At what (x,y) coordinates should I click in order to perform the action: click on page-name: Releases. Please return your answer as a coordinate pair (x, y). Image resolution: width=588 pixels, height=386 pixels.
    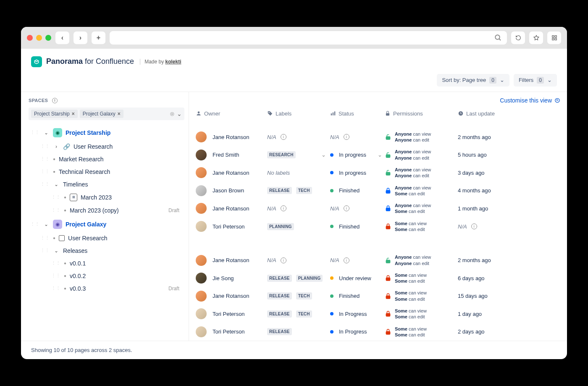
    Looking at the image, I should click on (75, 251).